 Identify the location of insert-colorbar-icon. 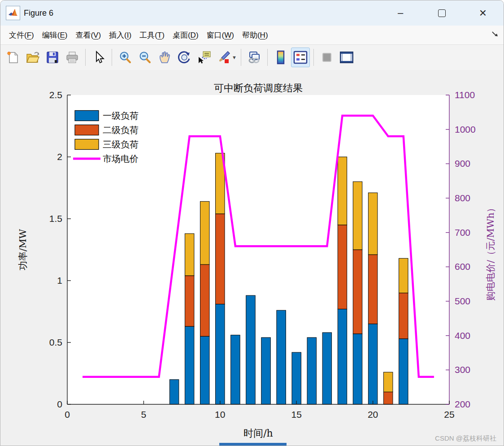
(281, 57).